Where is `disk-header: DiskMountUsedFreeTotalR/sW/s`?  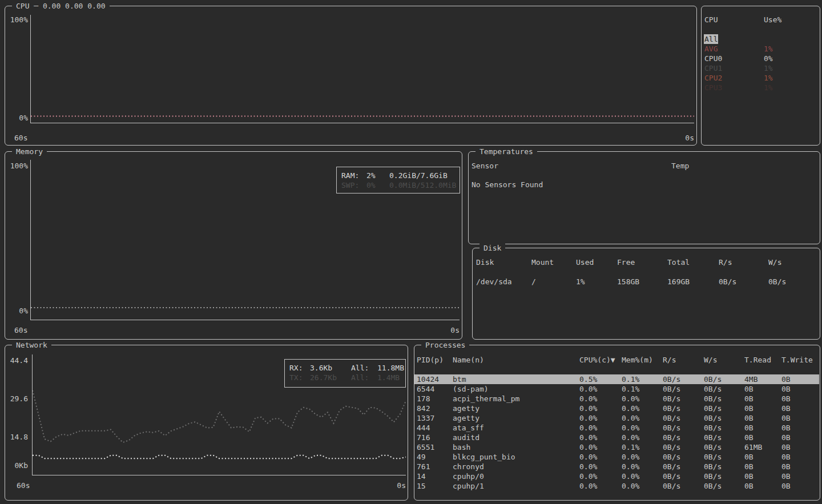 disk-header: DiskMountUsedFreeTotalR/sW/s is located at coordinates (646, 263).